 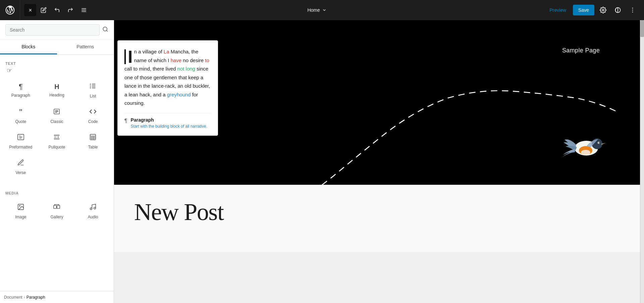 I want to click on more-options-button, so click(x=633, y=10).